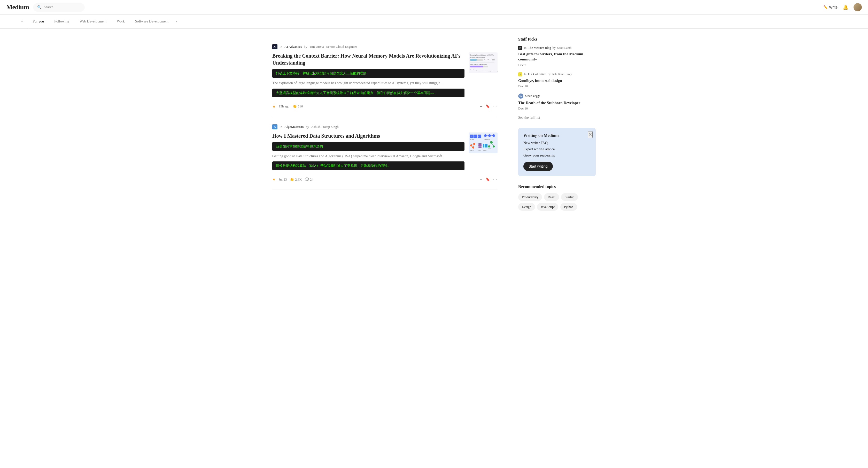 This screenshot has width=868, height=468. What do you see at coordinates (385, 106) in the screenshot?
I see `article-actions: ★ 13h ago 👏 216 − 🔖 ···` at bounding box center [385, 106].